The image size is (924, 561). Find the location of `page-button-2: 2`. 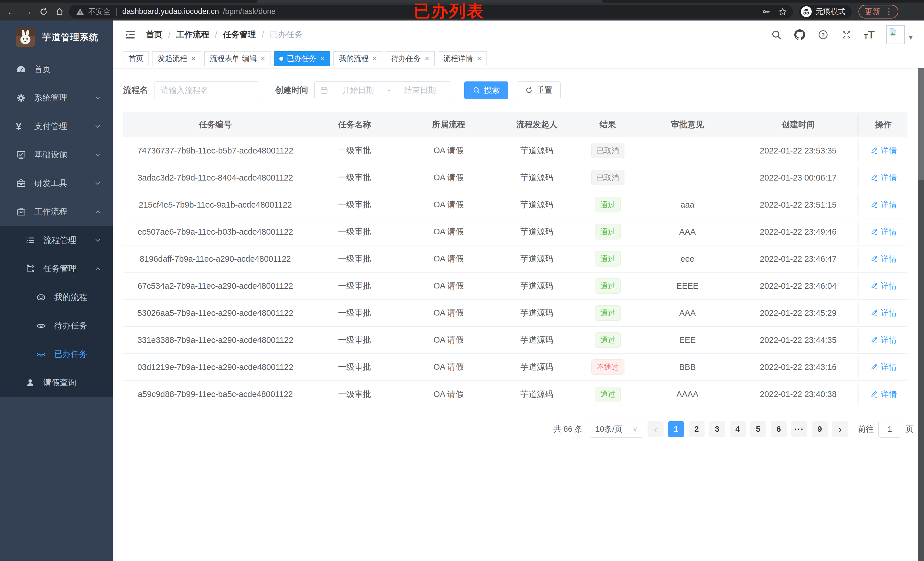

page-button-2: 2 is located at coordinates (697, 429).